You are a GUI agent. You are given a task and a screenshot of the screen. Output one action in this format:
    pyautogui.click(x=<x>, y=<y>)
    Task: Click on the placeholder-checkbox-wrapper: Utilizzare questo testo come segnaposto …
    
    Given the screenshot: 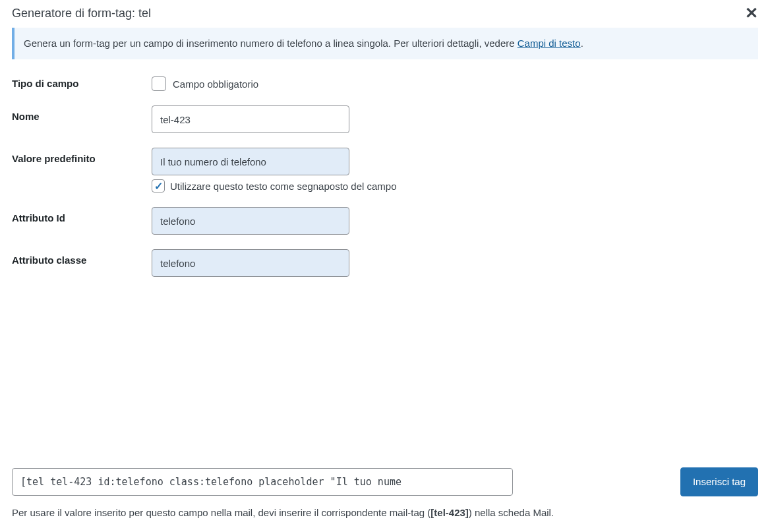 What is the action you would take?
    pyautogui.click(x=455, y=186)
    